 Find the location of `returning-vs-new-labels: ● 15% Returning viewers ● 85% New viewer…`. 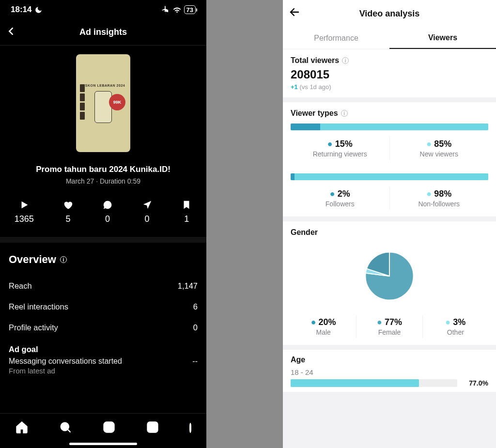

returning-vs-new-labels: ● 15% Returning viewers ● 85% New viewer… is located at coordinates (389, 148).